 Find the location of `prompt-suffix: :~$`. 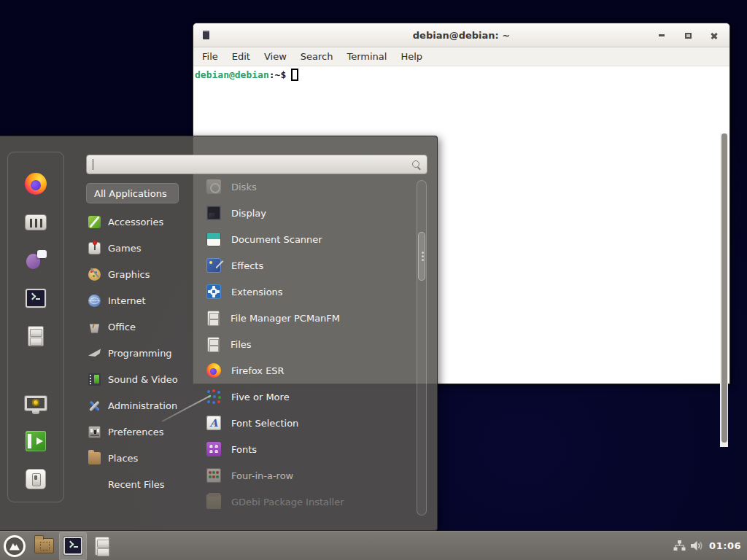

prompt-suffix: :~$ is located at coordinates (277, 74).